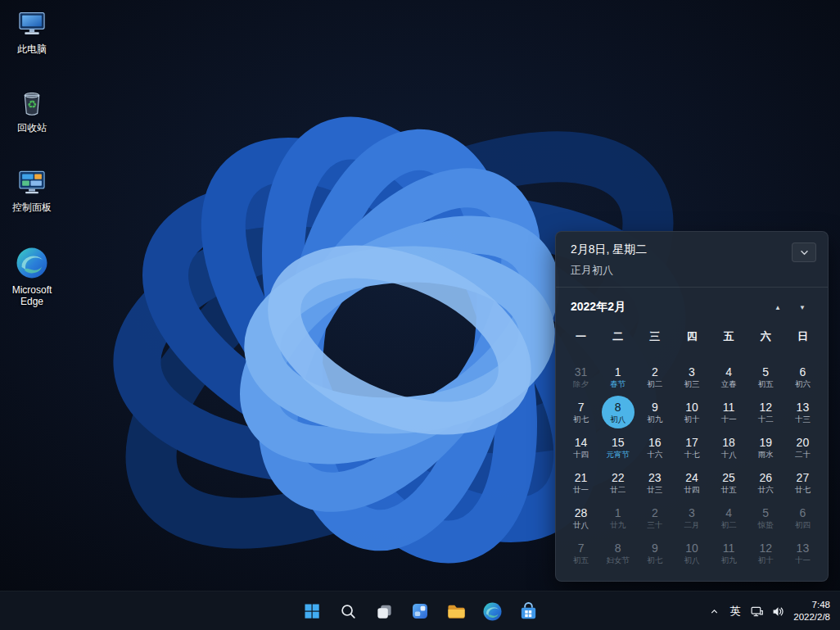 This screenshot has height=630, width=840. I want to click on desktop-icon-this-pc: 此电脑, so click(32, 31).